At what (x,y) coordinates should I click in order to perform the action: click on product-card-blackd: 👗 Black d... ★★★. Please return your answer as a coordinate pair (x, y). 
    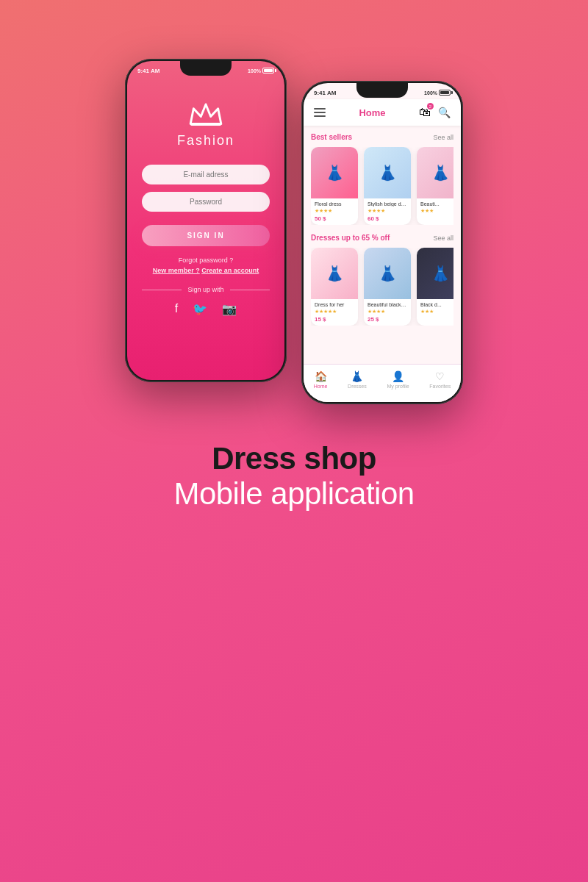
    Looking at the image, I should click on (435, 287).